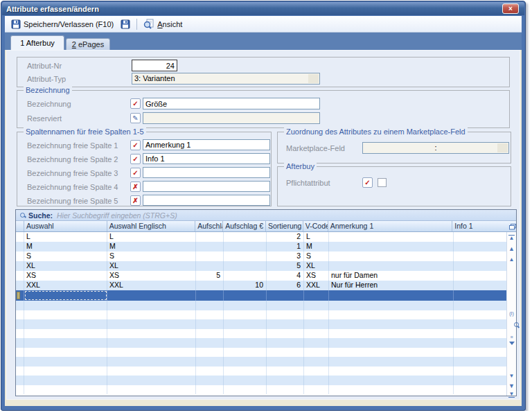 The height and width of the screenshot is (415, 532). What do you see at coordinates (206, 200) in the screenshot?
I see `spalte-5-input` at bounding box center [206, 200].